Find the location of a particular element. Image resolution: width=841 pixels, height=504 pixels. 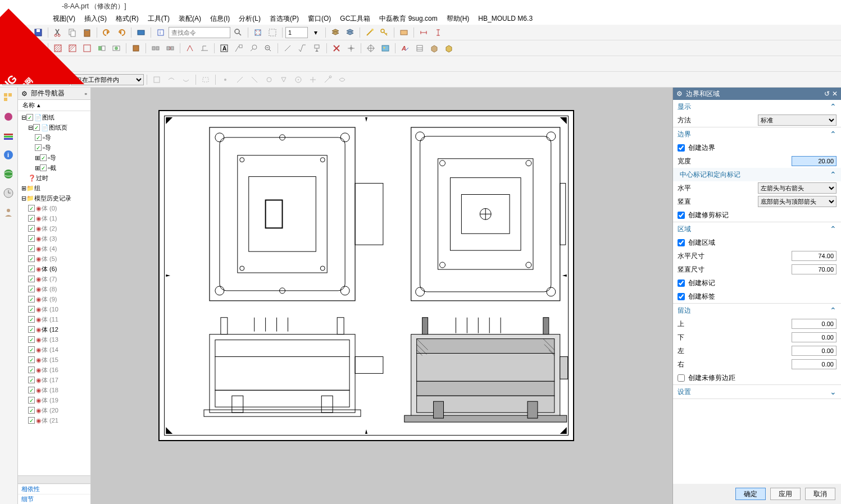

info-icon: i is located at coordinates (161, 33).